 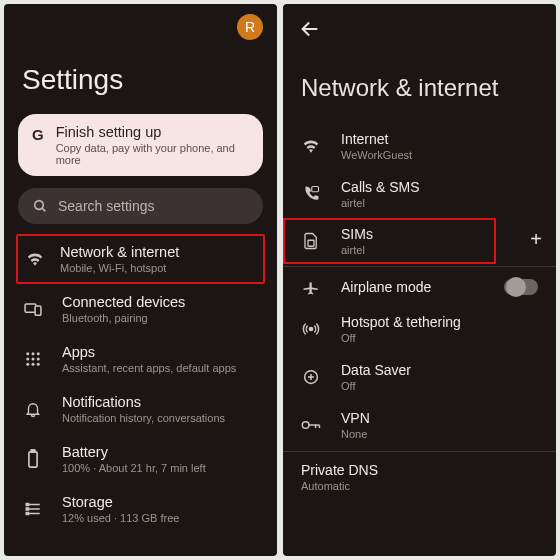 I want to click on row-title: SIMs, so click(x=357, y=234).